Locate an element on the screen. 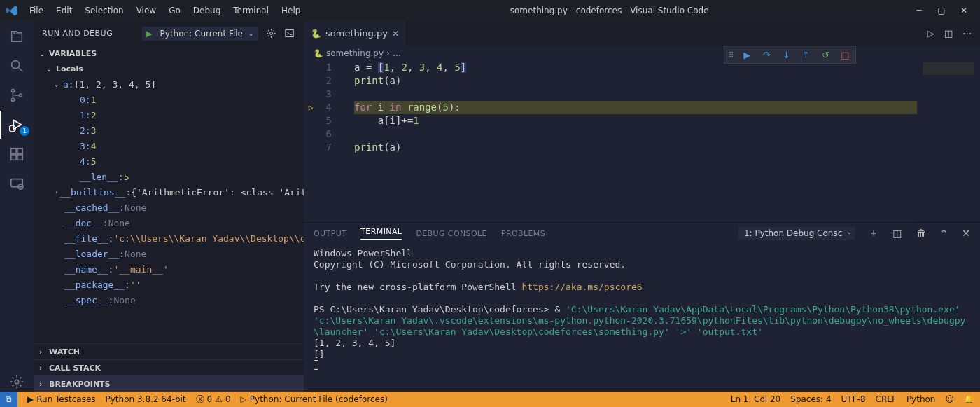 This screenshot has width=980, height=407. config-label: Python: Current File is located at coordinates (202, 34).